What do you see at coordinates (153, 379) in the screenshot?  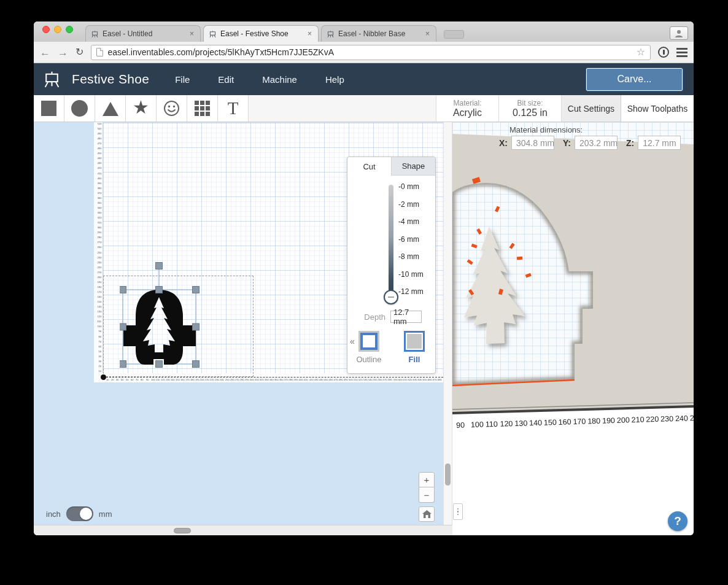 I see `ruler-number: 100` at bounding box center [153, 379].